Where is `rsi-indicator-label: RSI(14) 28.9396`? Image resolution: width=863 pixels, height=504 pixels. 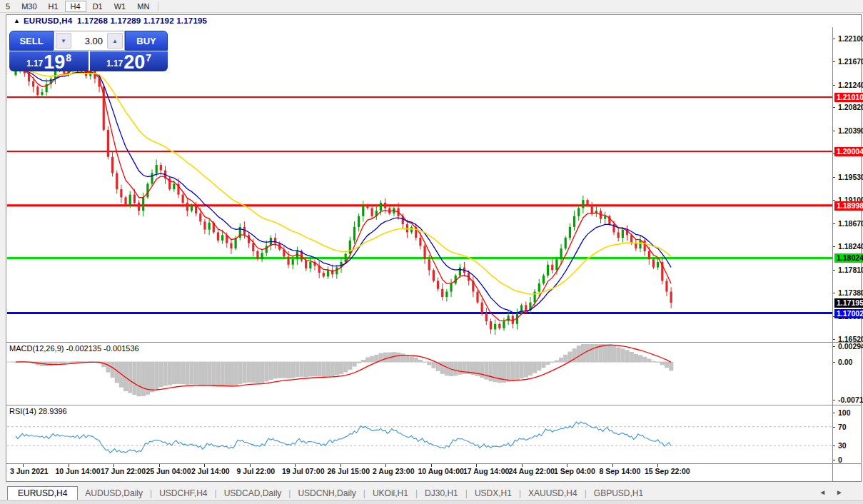
rsi-indicator-label: RSI(14) 28.9396 is located at coordinates (39, 411).